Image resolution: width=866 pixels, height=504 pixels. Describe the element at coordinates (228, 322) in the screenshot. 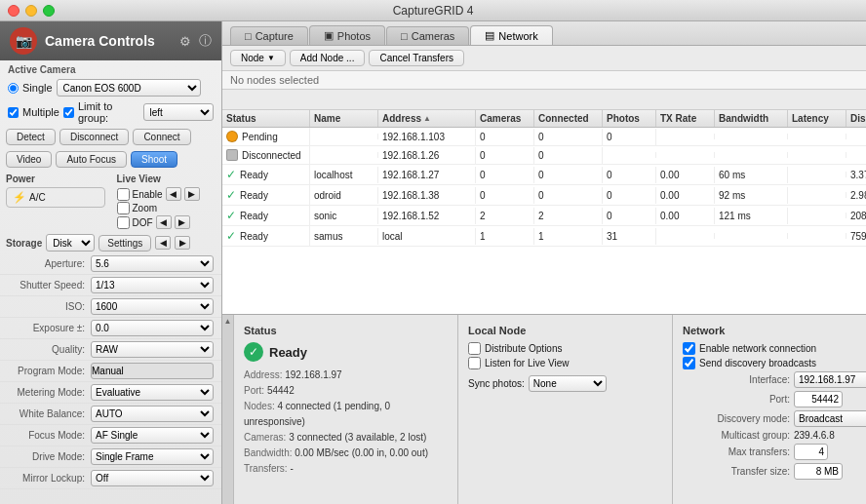

I see `scroll-up: ▲` at that location.